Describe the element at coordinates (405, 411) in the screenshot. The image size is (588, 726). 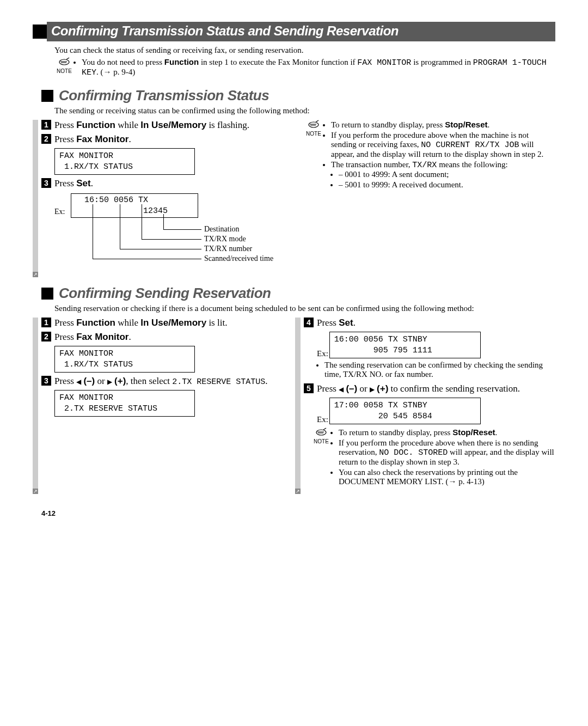
I see `lcd-display: 17:00 0058 TX STNBY 20 545 8584` at that location.